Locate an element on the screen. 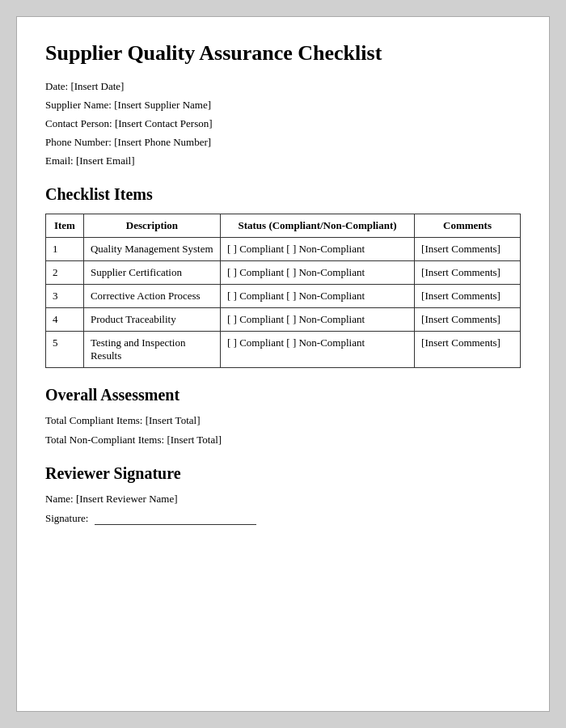 The height and width of the screenshot is (728, 566). cell-description-4: Product Traceability is located at coordinates (152, 320).